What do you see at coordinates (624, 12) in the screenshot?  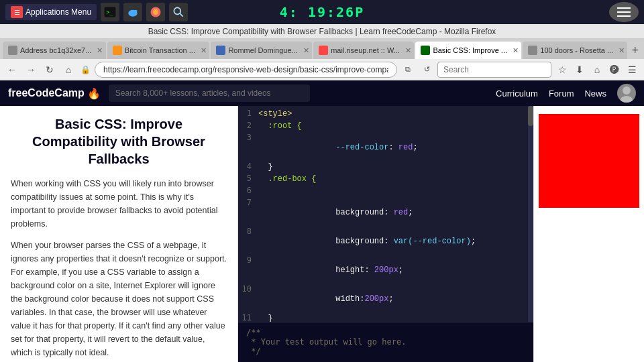 I see `taskbar-menu-button` at bounding box center [624, 12].